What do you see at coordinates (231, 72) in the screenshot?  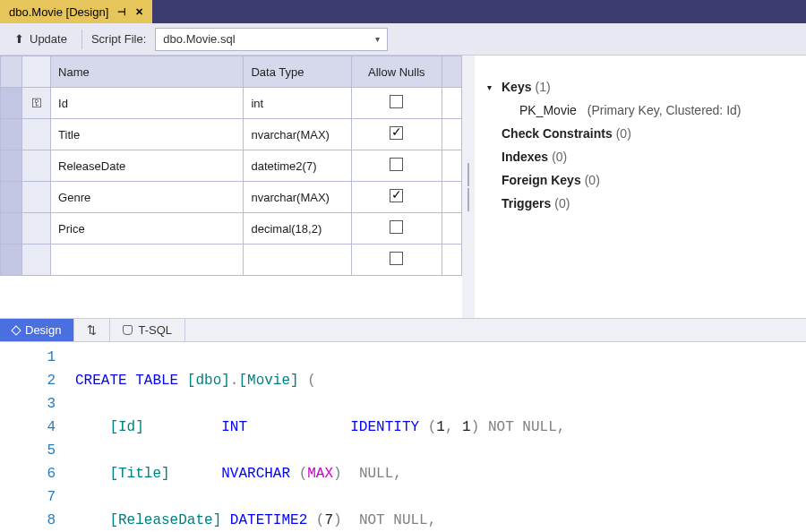 I see `grid-header-row: Name Data Type Allow Nulls` at bounding box center [231, 72].